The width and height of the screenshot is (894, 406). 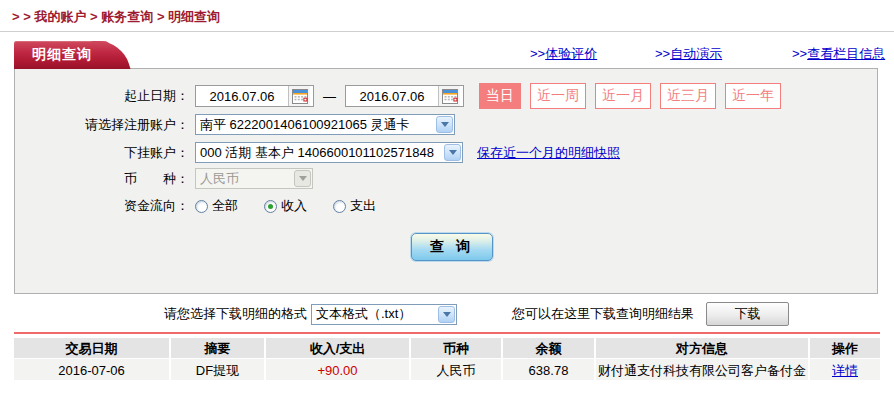 I want to click on download-format-label: 请您选择下载明细的格式, so click(x=236, y=314).